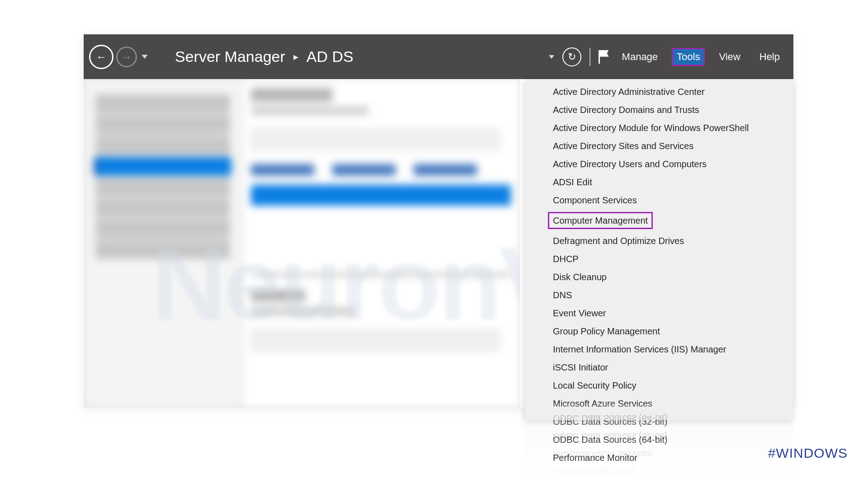 Image resolution: width=868 pixels, height=488 pixels. I want to click on tools-menu-item: Active Directory Domains and Trusts, so click(659, 110).